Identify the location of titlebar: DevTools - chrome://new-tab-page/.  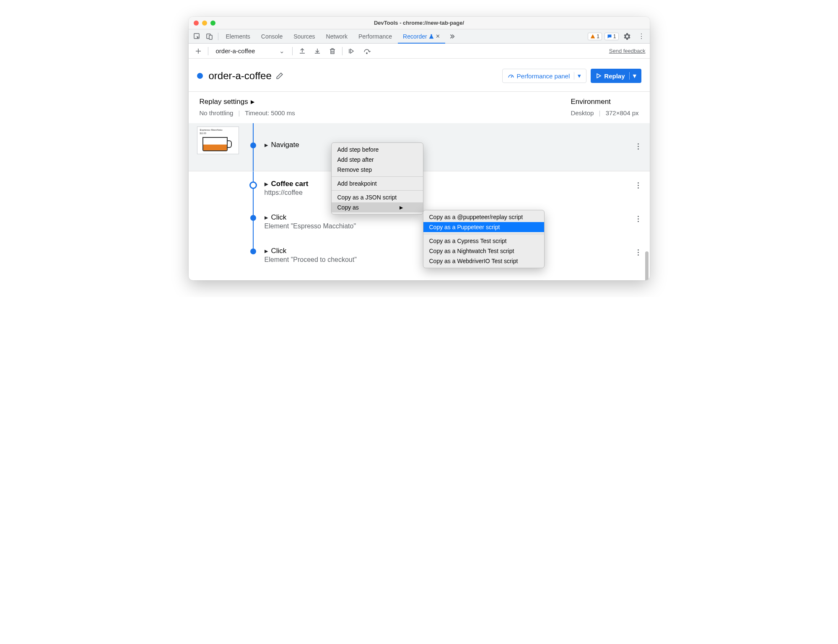
(419, 23).